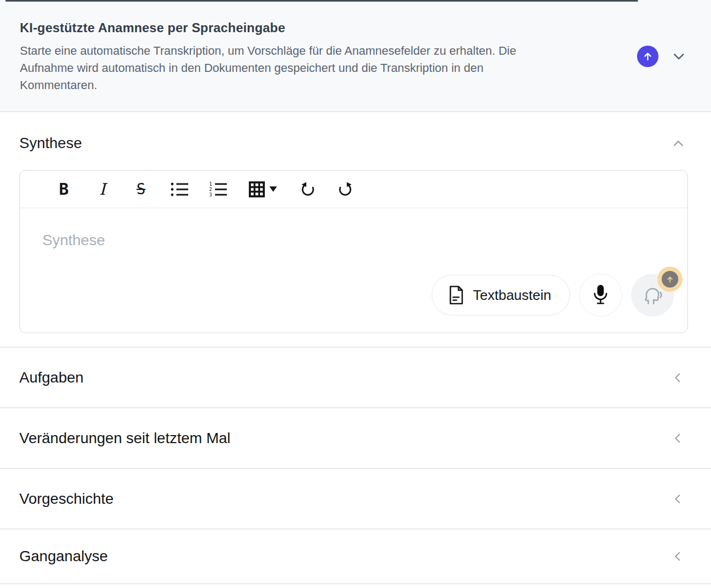 The height and width of the screenshot is (588, 711). Describe the element at coordinates (356, 584) in the screenshot. I see `section-divider` at that location.